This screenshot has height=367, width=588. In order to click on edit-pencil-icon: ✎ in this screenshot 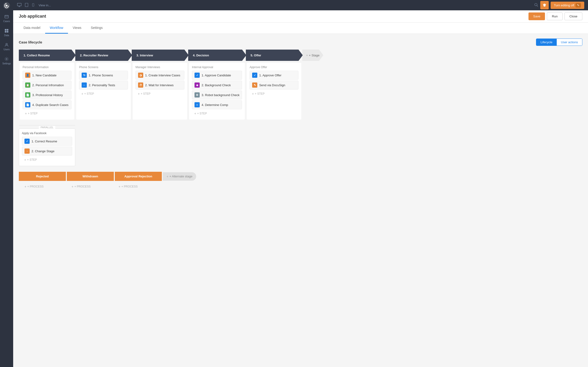, I will do `click(578, 5)`.